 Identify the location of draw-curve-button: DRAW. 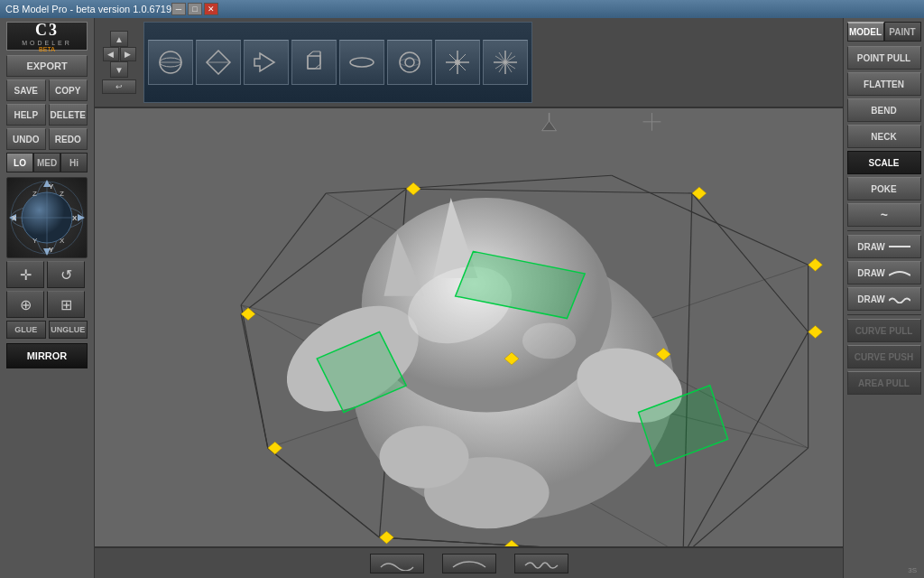
(884, 273).